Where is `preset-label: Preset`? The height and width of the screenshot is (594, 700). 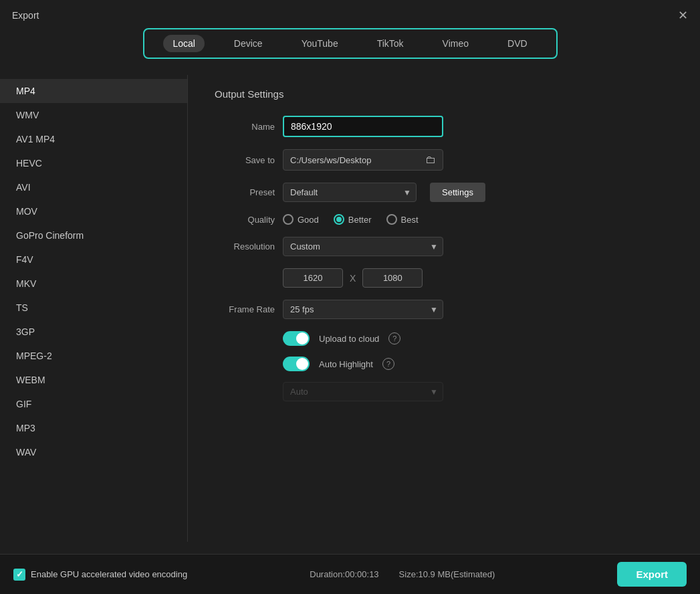 preset-label: Preset is located at coordinates (245, 193).